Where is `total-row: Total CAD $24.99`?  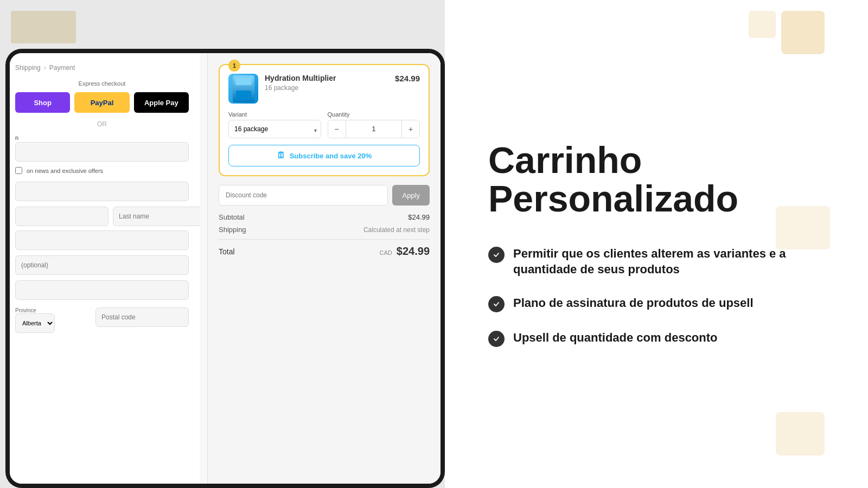
total-row: Total CAD $24.99 is located at coordinates (324, 252).